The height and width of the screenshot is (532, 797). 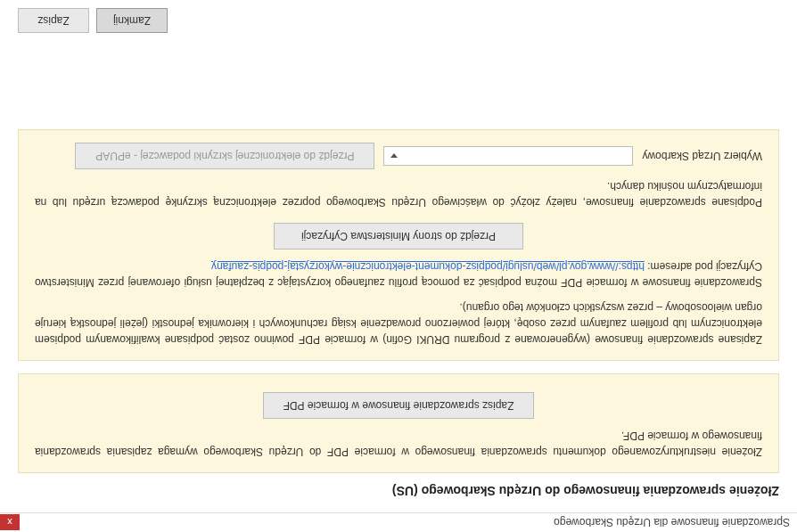 What do you see at coordinates (398, 491) in the screenshot?
I see `page-heading: Złożenie sprawozdania finansowego do Urz…` at bounding box center [398, 491].